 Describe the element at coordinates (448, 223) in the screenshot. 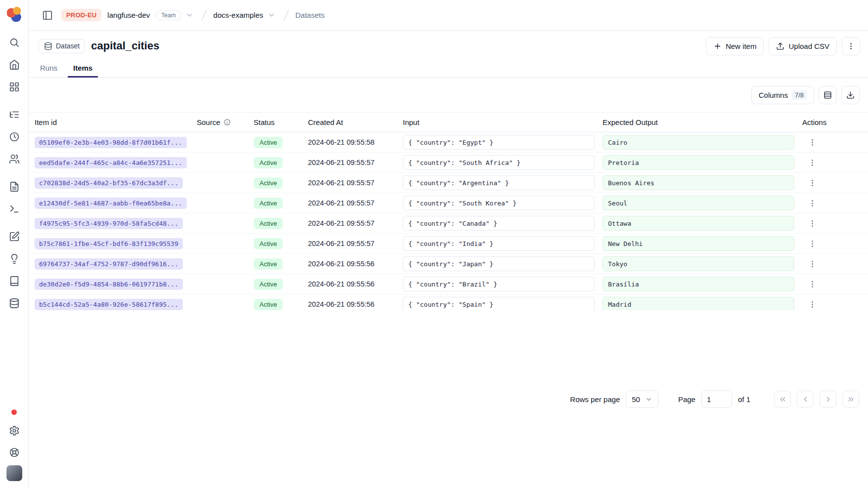

I see `table-row: f4975c95-5fc3-4939-970d-58fa5cd48... Act…` at that location.